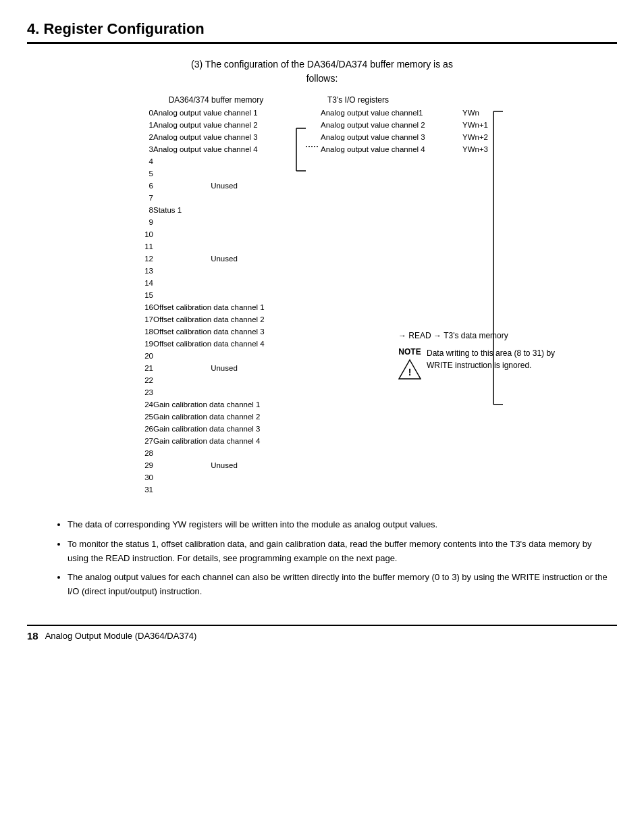 The height and width of the screenshot is (834, 644). Describe the element at coordinates (122, 636) in the screenshot. I see `footer-title: Analog Output Module (DA364/DA374)` at that location.